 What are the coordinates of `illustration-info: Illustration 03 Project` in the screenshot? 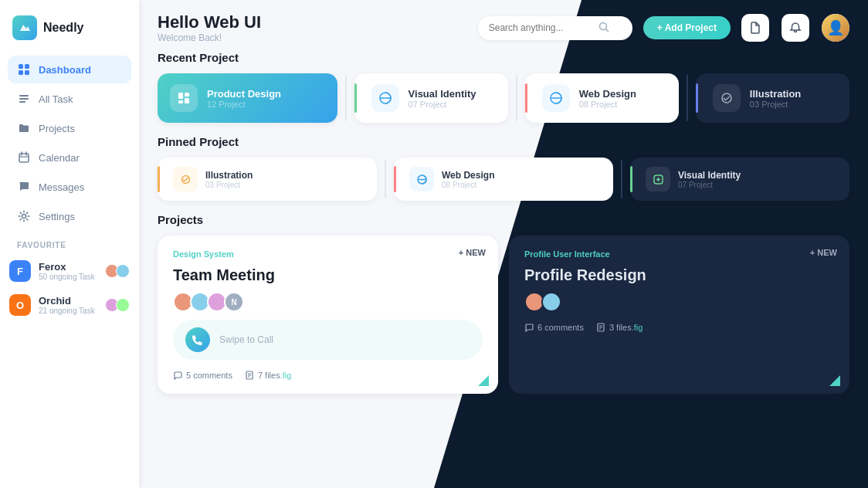 It's located at (775, 99).